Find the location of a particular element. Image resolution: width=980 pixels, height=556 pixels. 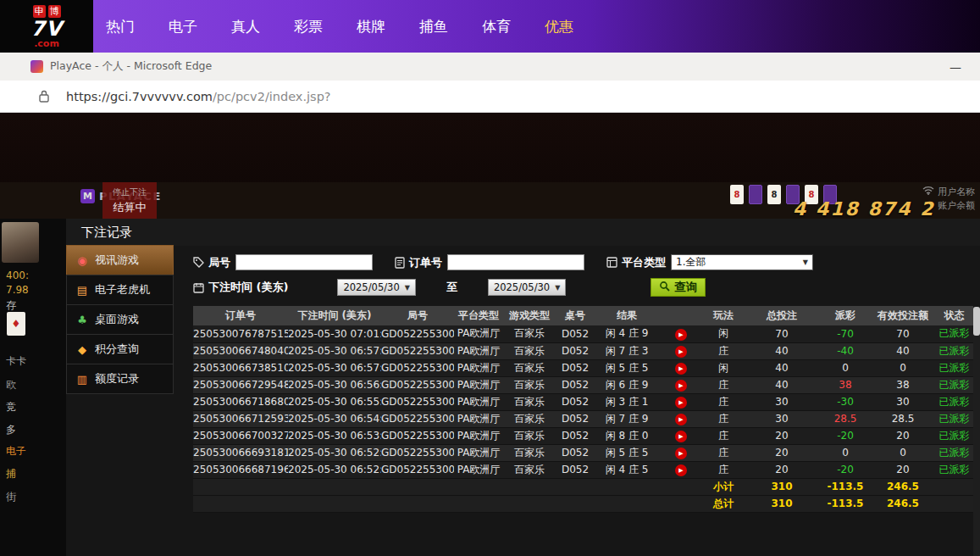

menu-item-video-game: ◉视讯游戏 is located at coordinates (120, 260).